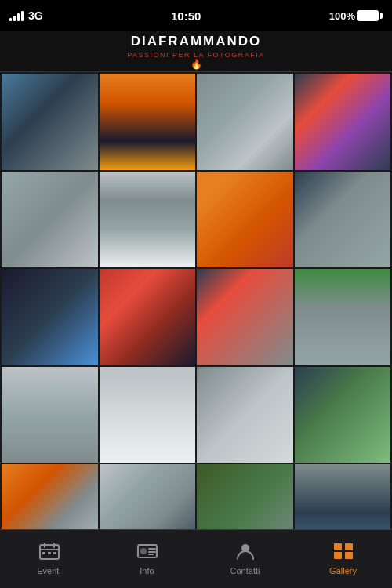 The image size is (392, 588). What do you see at coordinates (16, 16) in the screenshot?
I see `signal-icon` at bounding box center [16, 16].